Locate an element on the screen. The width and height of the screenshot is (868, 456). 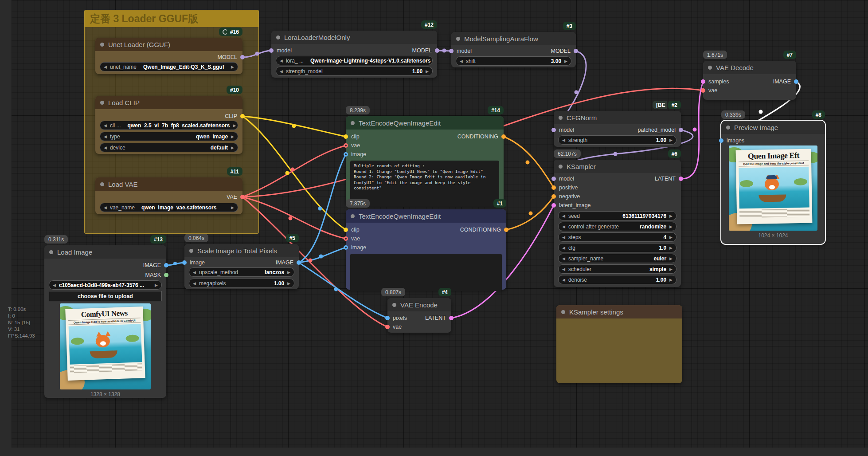
widget-lora-name: ◀ lora_ ... Qwen-Image-Lightning-4steps-… is located at coordinates (354, 60).